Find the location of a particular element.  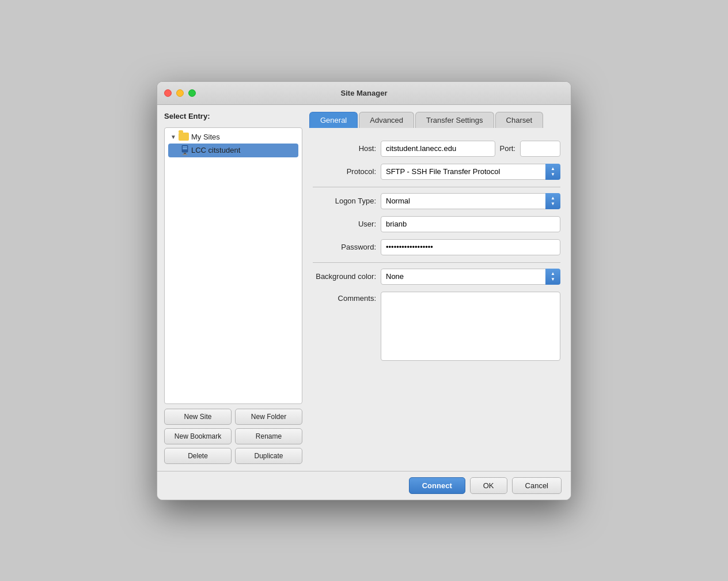

footer: Connect OK Cancel is located at coordinates (364, 485).